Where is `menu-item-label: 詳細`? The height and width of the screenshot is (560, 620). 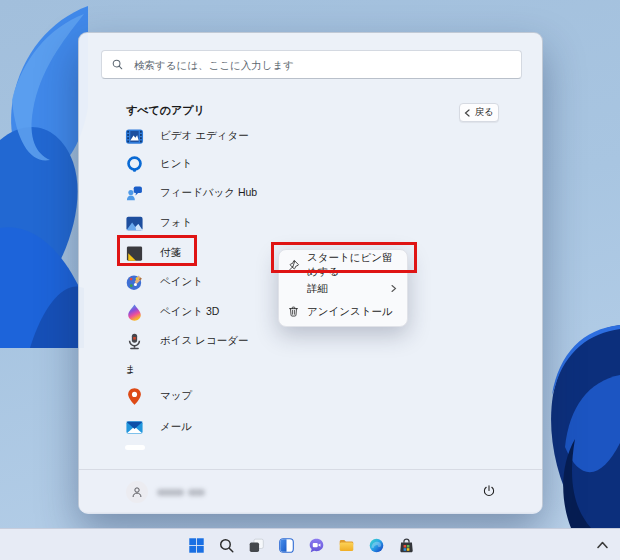
menu-item-label: 詳細 is located at coordinates (345, 289).